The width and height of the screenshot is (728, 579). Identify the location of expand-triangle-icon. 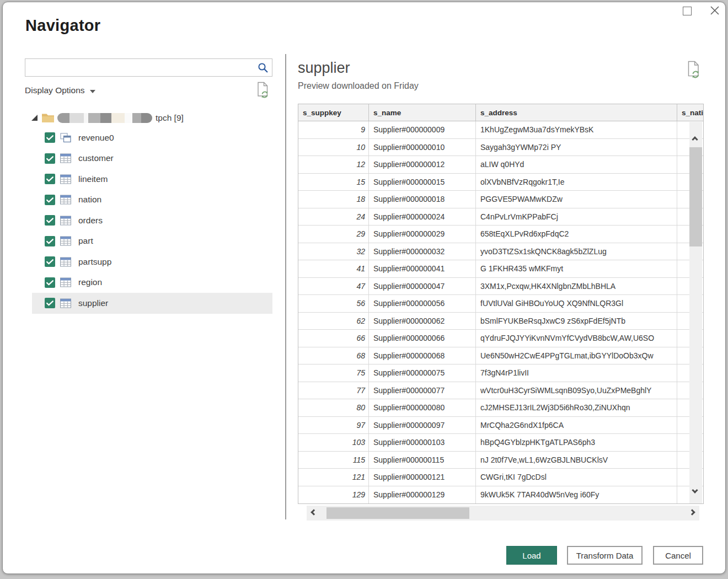
(34, 118).